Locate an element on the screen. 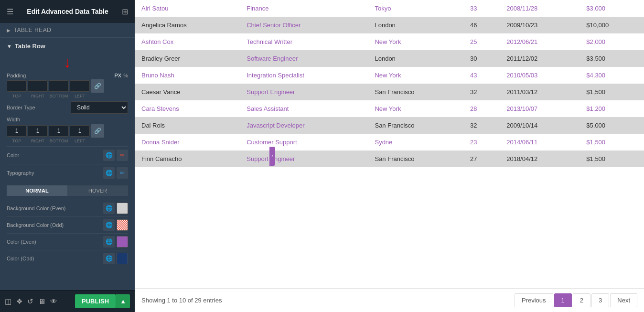 This screenshot has width=644, height=312. color-globe-button: 🌐 is located at coordinates (109, 155).